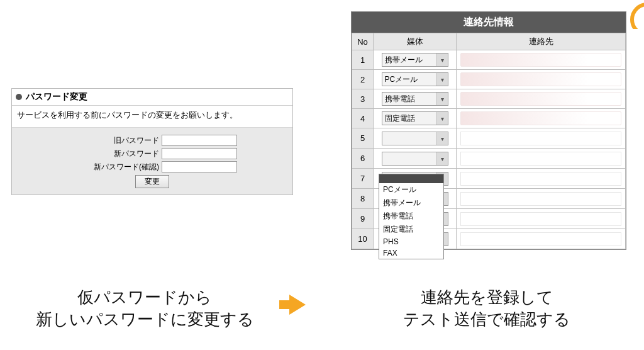 The width and height of the screenshot is (644, 350). Describe the element at coordinates (297, 305) in the screenshot. I see `arrow-right-icon` at that location.